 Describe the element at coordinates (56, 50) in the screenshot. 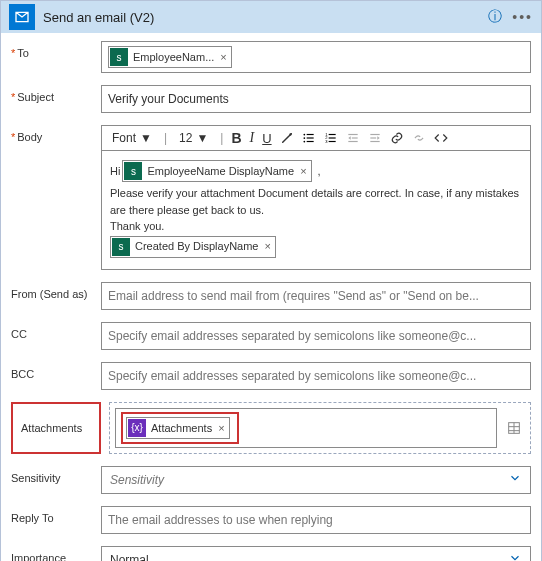

I see `to-label: To` at that location.